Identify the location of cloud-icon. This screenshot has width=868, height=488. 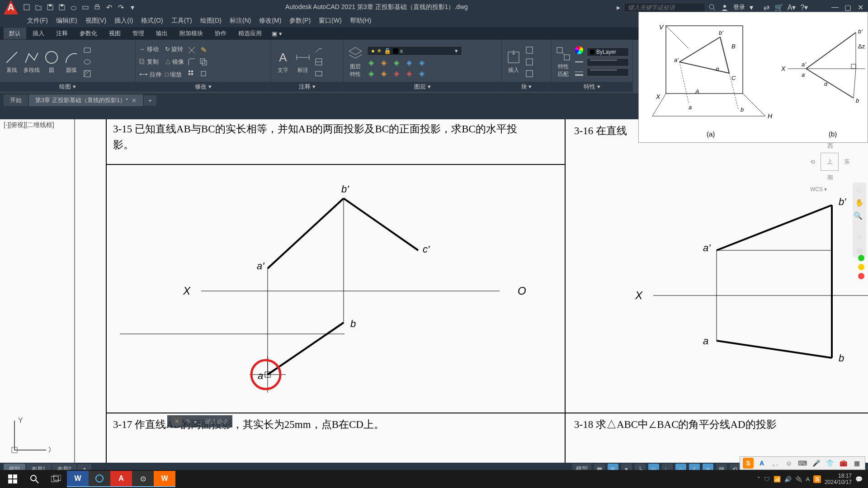
(74, 7).